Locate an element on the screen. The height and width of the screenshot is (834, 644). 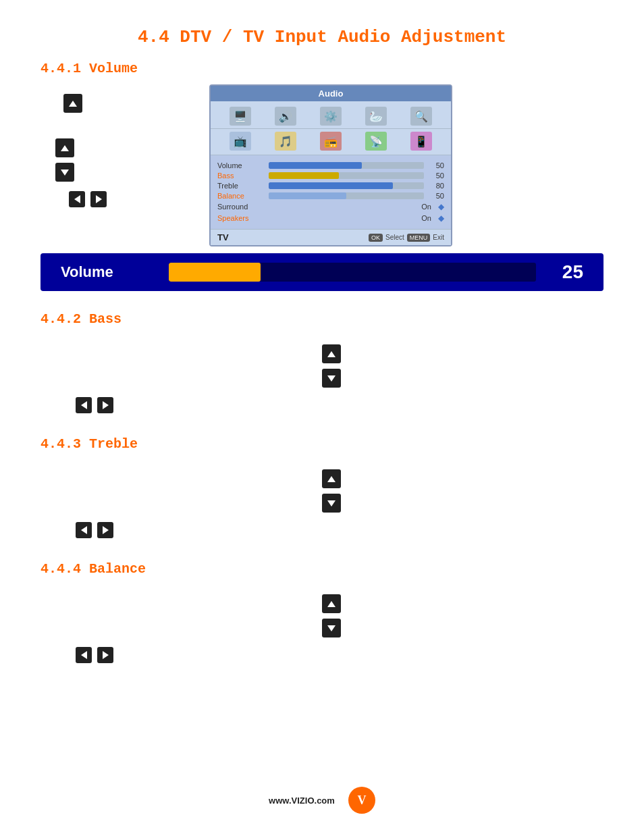
audio-menu-footer-buttons: OK Select MENU Exit is located at coordinates (406, 238).